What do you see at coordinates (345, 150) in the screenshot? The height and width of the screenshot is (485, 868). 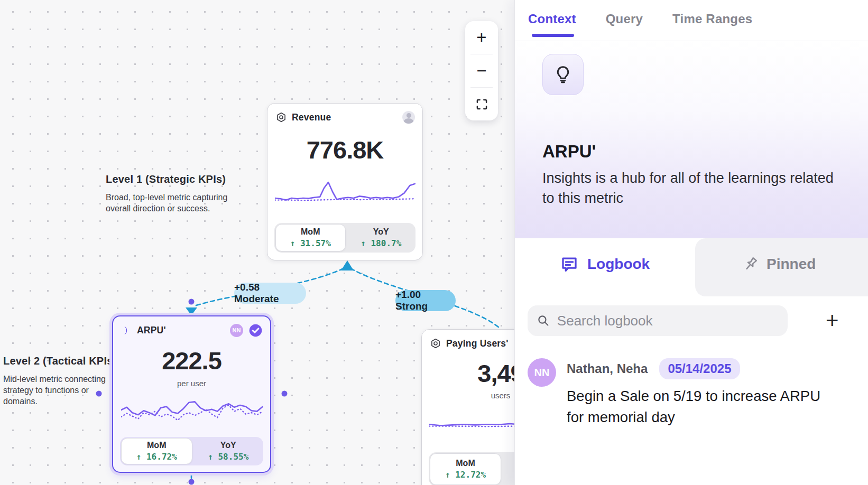 I see `metric-value: 776.8K` at bounding box center [345, 150].